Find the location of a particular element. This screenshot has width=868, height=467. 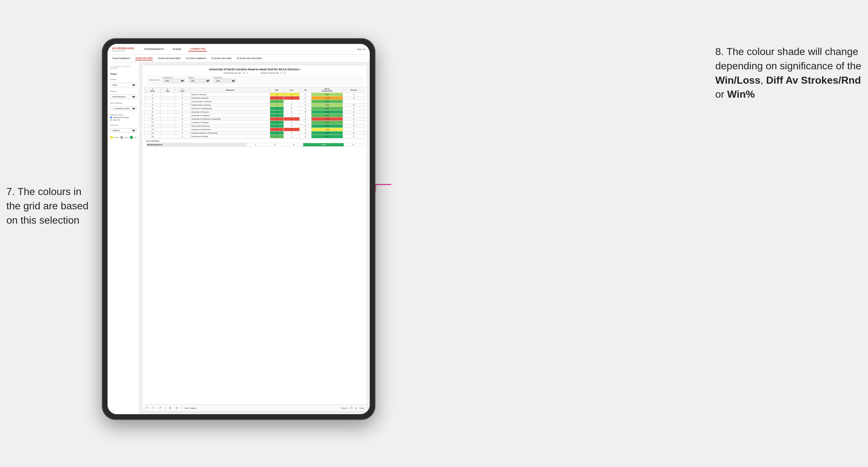

toolbar-grid-icon: ⊞ is located at coordinates (356, 408).